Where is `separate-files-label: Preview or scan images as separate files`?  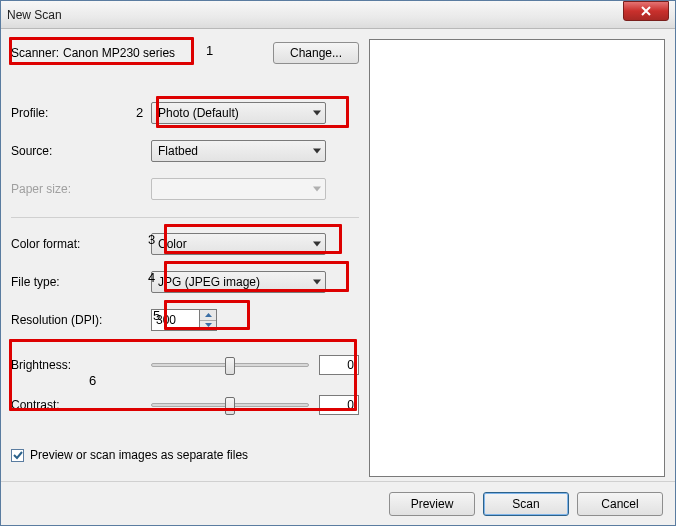 separate-files-label: Preview or scan images as separate files is located at coordinates (139, 455).